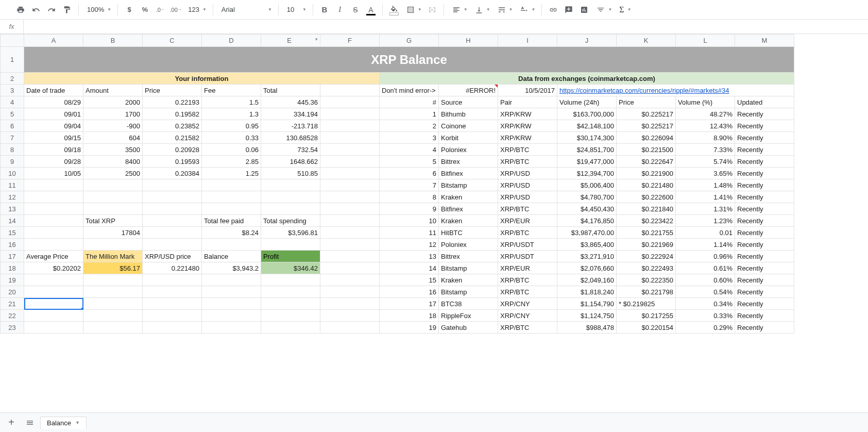 The width and height of the screenshot is (868, 432). Describe the element at coordinates (527, 221) in the screenshot. I see `cell: XRP/EUR` at that location.